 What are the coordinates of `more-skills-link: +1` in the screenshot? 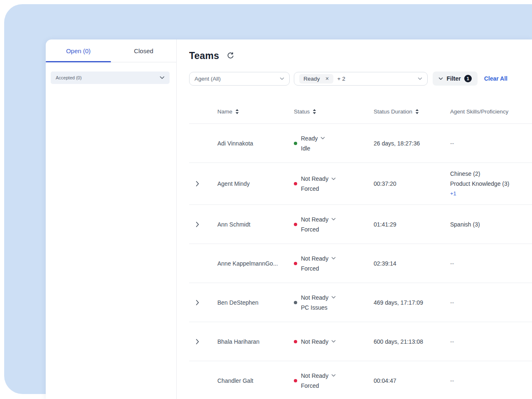 It's located at (491, 194).